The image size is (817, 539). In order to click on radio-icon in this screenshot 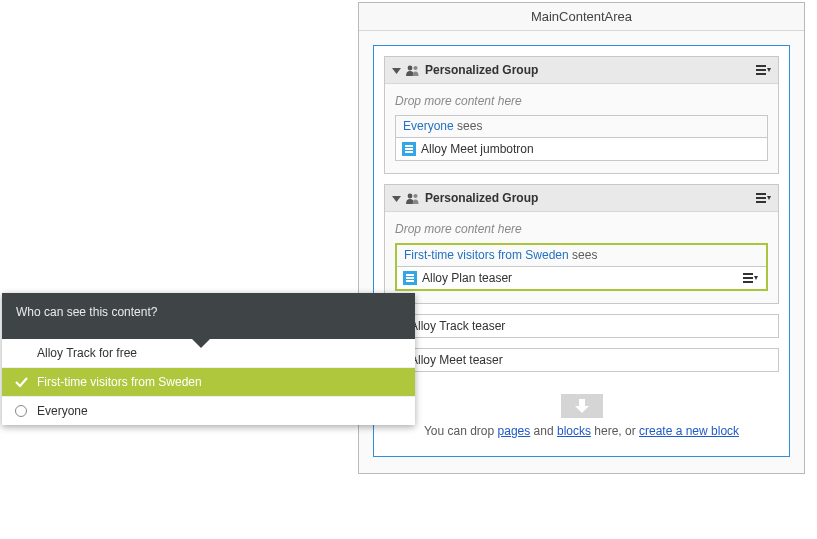, I will do `click(21, 411)`.